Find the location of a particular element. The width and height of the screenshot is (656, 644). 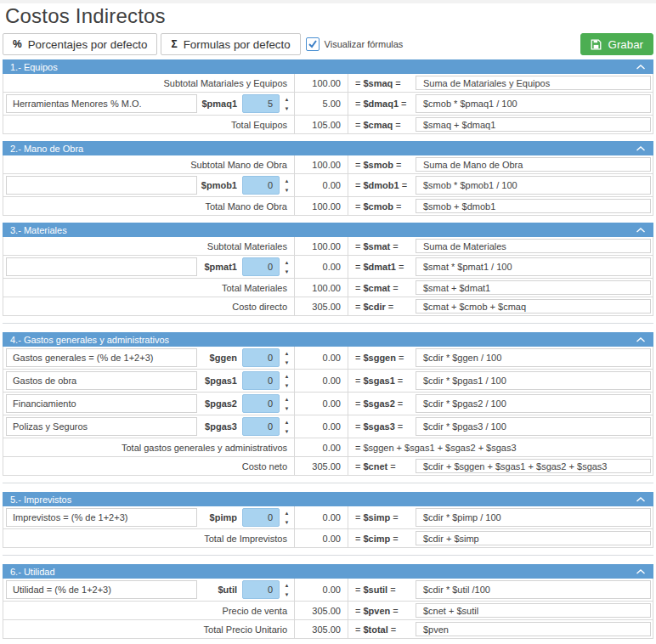

formula-input: $cdir + $simp is located at coordinates (534, 539).